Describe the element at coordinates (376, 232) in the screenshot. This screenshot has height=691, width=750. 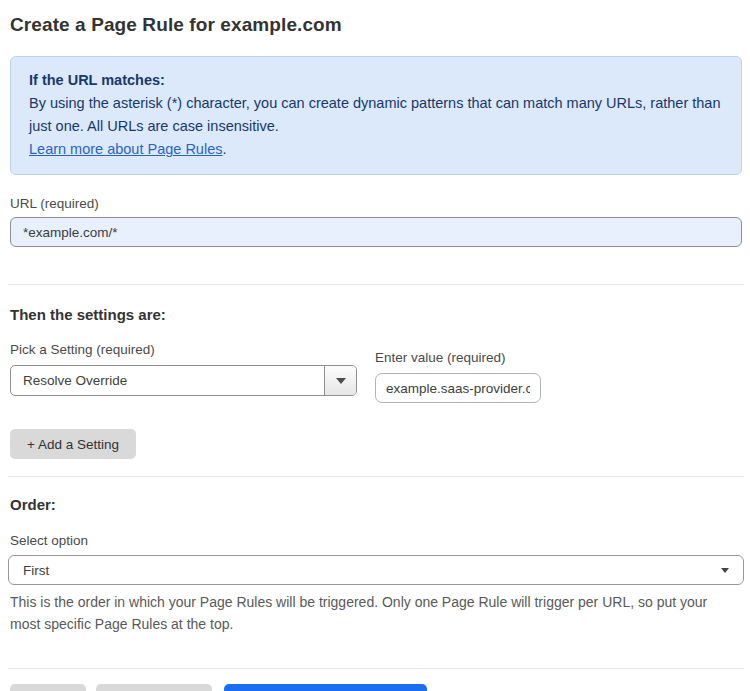
I see `url-input` at that location.